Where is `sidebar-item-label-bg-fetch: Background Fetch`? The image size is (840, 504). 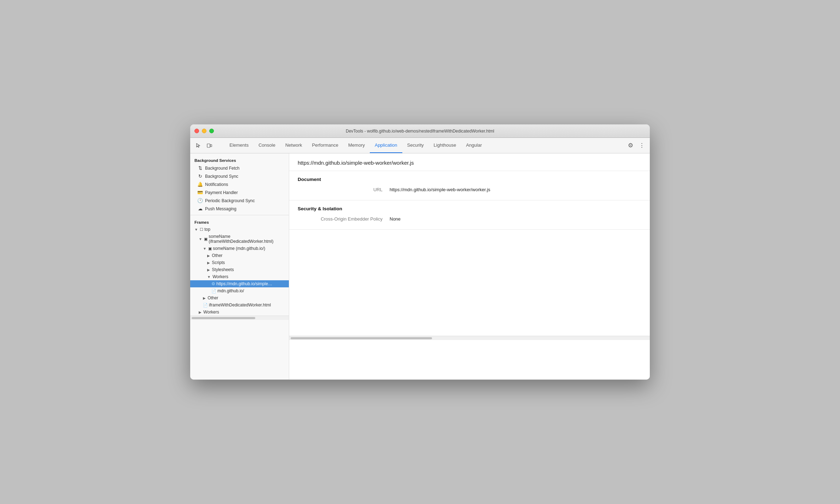 sidebar-item-label-bg-fetch: Background Fetch is located at coordinates (222, 168).